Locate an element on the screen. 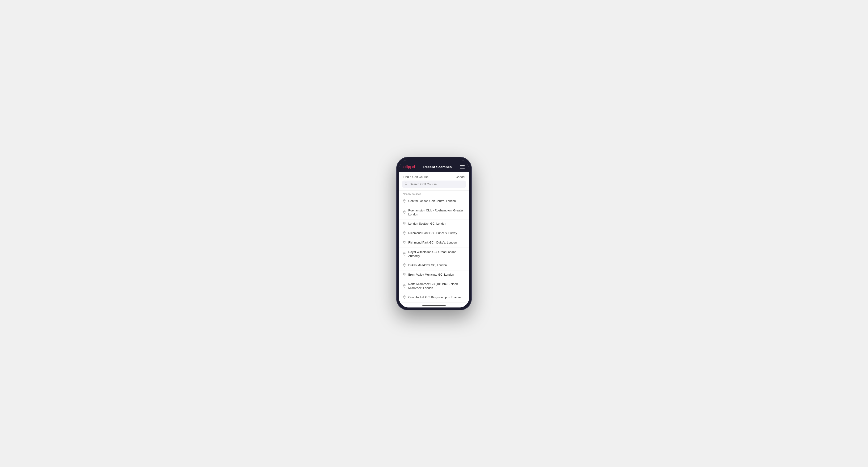  list-item: Royal Wimbledon GC, Great London Authori… is located at coordinates (434, 254).